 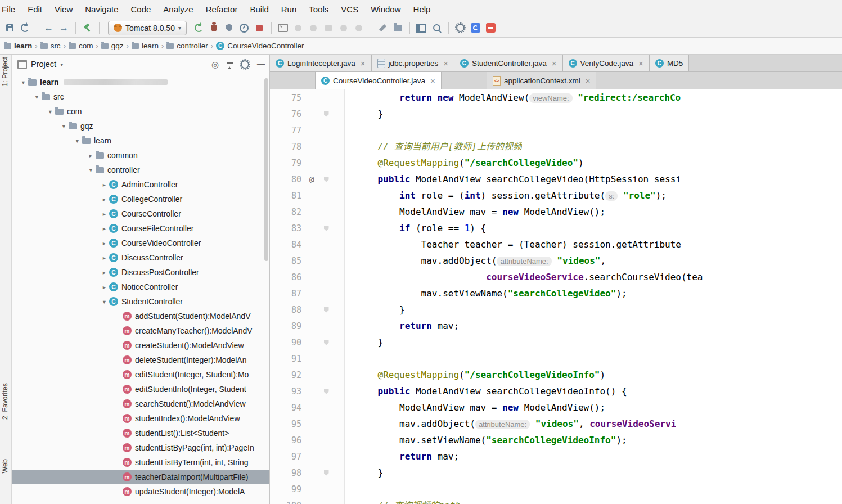 I want to click on tool-button-2-favorites: 2: Favorites, so click(x=5, y=402).